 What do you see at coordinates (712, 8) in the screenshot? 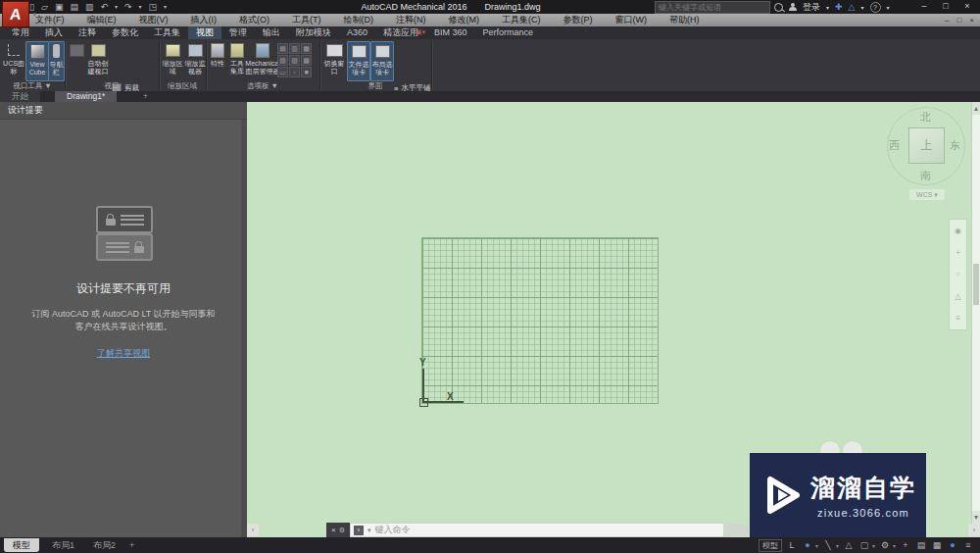
I see `help-search-box` at bounding box center [712, 8].